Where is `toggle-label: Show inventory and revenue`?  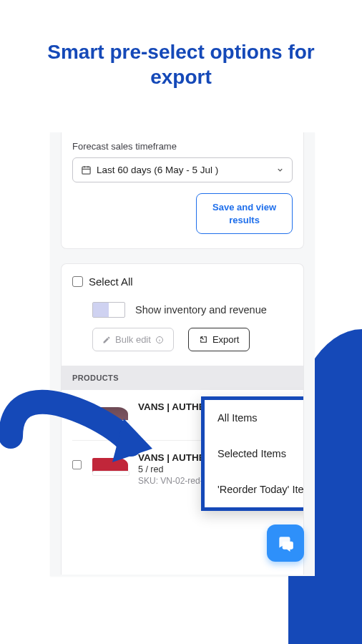
toggle-label: Show inventory and revenue is located at coordinates (201, 310).